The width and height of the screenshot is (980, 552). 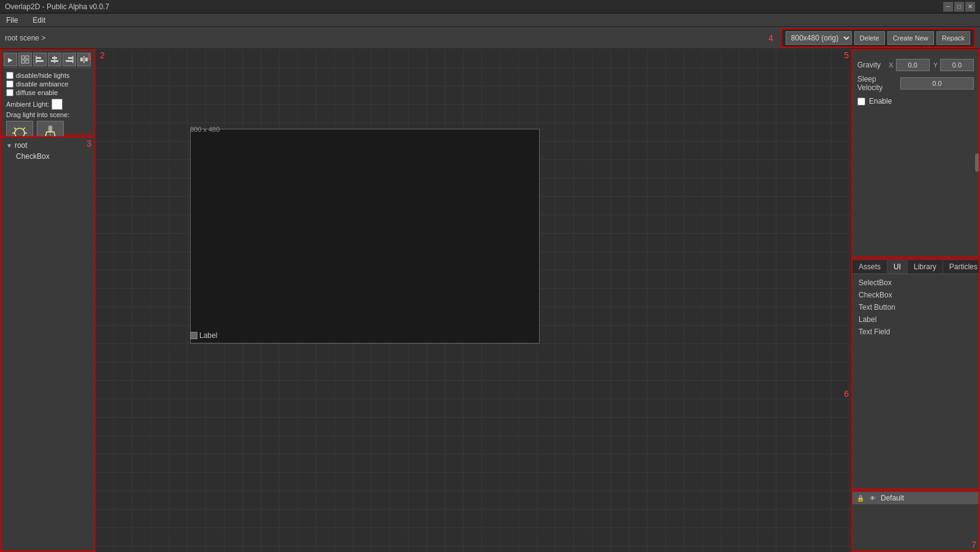 I want to click on maximize-button: □, so click(x=959, y=7).